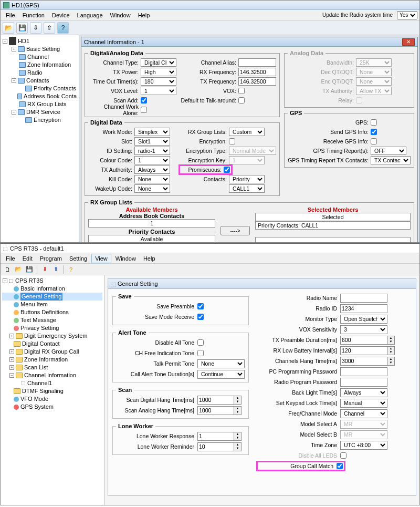 This screenshot has width=420, height=507. What do you see at coordinates (364, 382) in the screenshot?
I see `radio-password-input` at bounding box center [364, 382].